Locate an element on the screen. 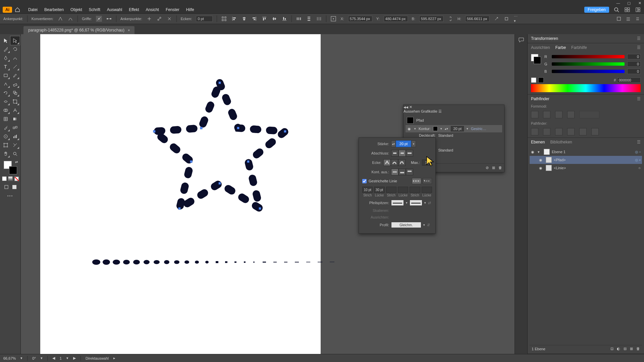 This screenshot has height=362, width=644. stepper-icon: ▴▾ is located at coordinates (446, 129).